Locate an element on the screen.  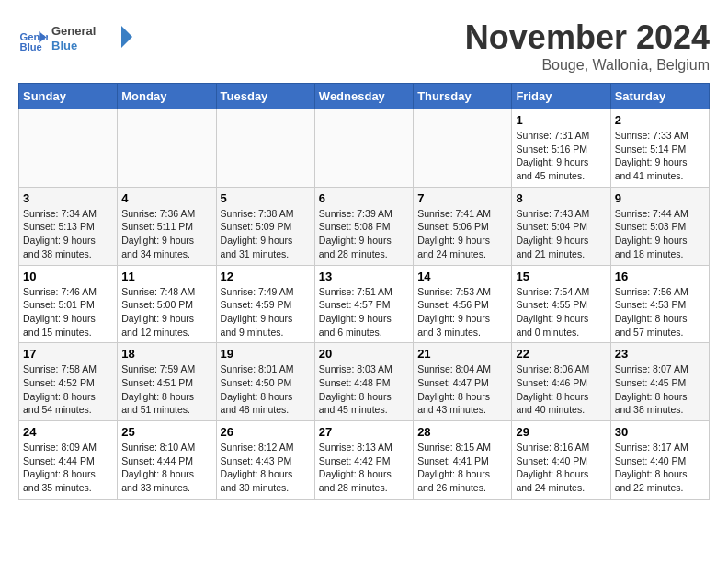
day-info: Sunrise: 7:41 AMSunset: 5:06 PMDaylight:… is located at coordinates (462, 234).